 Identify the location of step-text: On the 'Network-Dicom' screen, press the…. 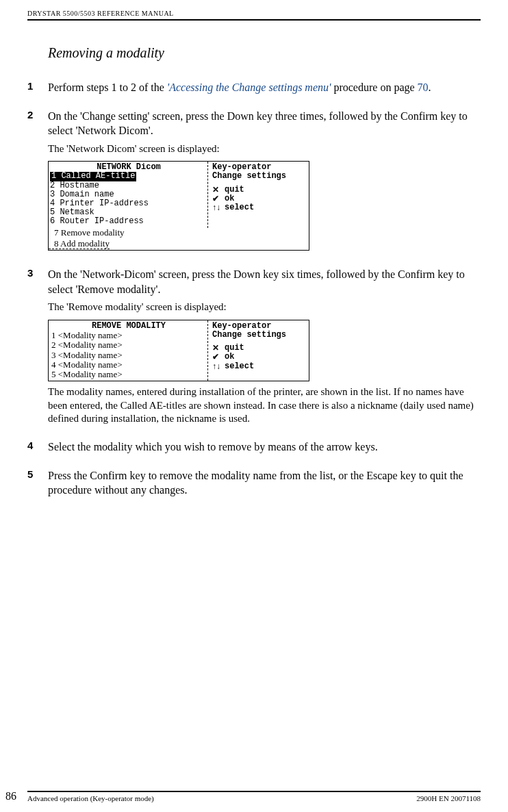
(264, 282).